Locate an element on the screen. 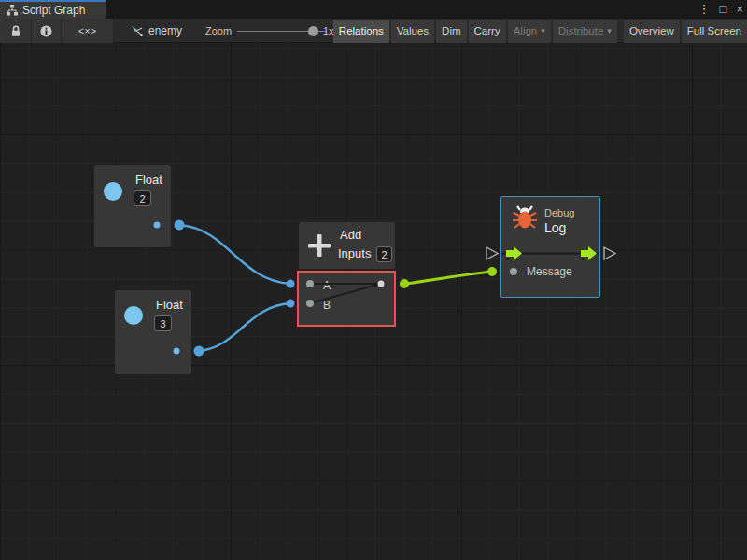  overview-button: Overview is located at coordinates (652, 32).